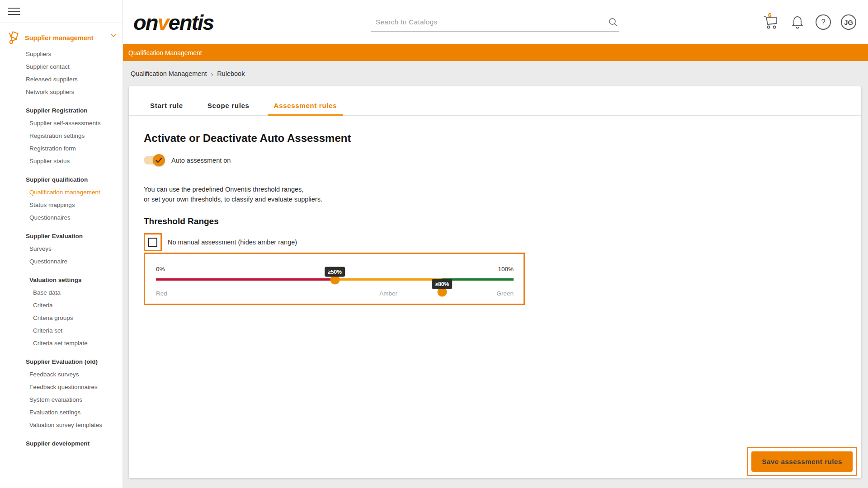 This screenshot has width=868, height=488. I want to click on page-banner-title: Qualification Management, so click(165, 53).